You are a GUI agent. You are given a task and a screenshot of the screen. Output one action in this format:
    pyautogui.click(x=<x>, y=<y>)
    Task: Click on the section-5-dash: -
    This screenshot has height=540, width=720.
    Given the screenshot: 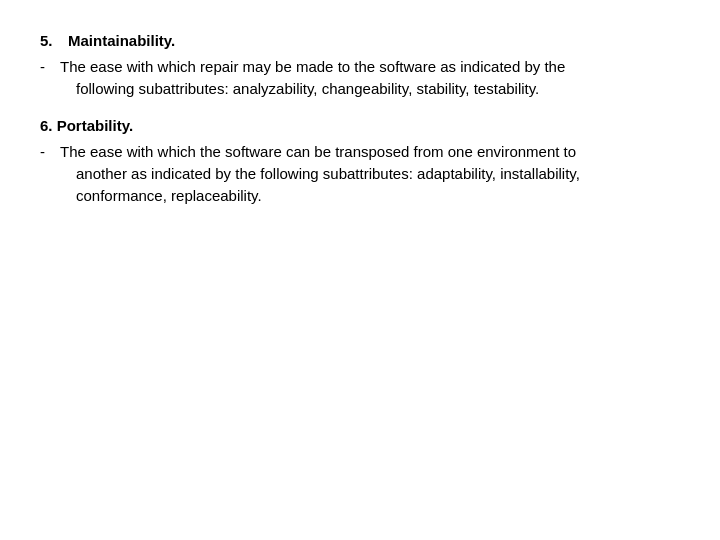 What is the action you would take?
    pyautogui.click(x=48, y=67)
    